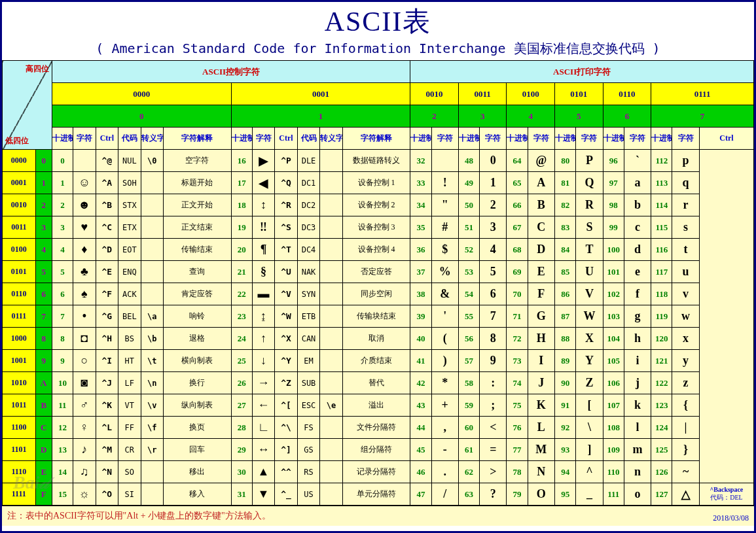 This screenshot has width=756, height=533. What do you see at coordinates (494, 405) in the screenshot?
I see `char-cell: ;` at bounding box center [494, 405].